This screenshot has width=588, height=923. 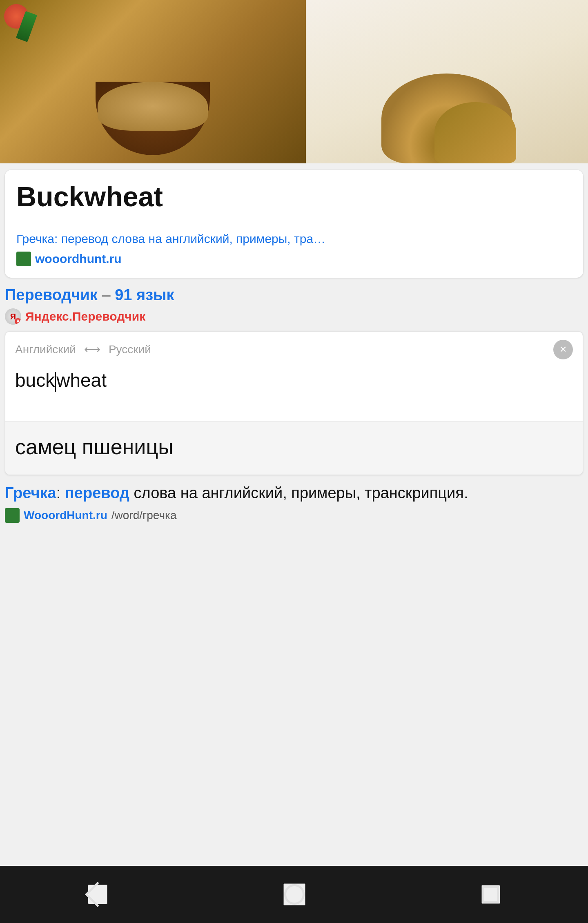 I want to click on result-favicon, so click(x=12, y=515).